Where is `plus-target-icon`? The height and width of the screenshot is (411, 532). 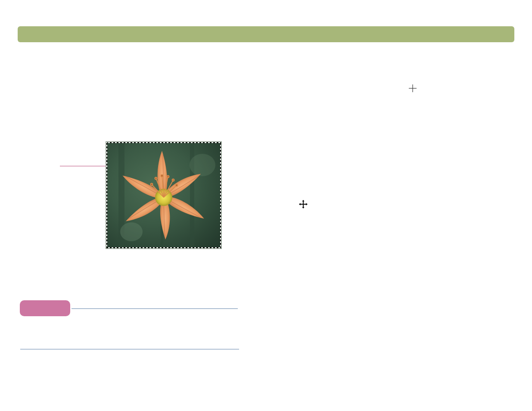 plus-target-icon is located at coordinates (413, 88).